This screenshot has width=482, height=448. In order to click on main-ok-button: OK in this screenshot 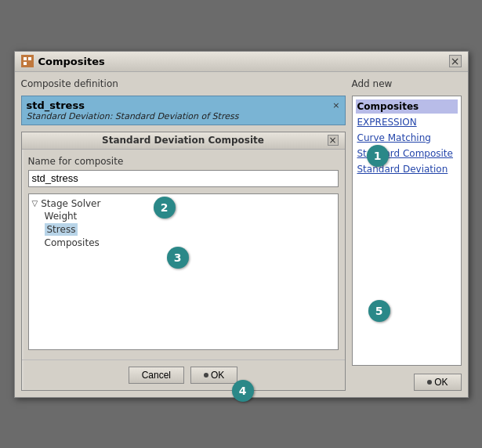, I will do `click(437, 382)`.